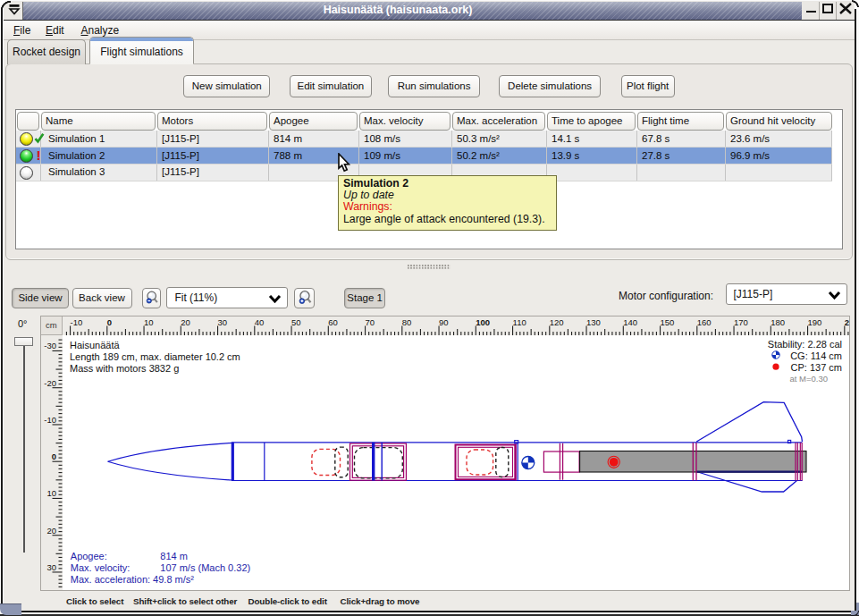 This screenshot has width=859, height=616. What do you see at coordinates (124, 368) in the screenshot?
I see `svg-text: Mass with motors 3832 g` at bounding box center [124, 368].